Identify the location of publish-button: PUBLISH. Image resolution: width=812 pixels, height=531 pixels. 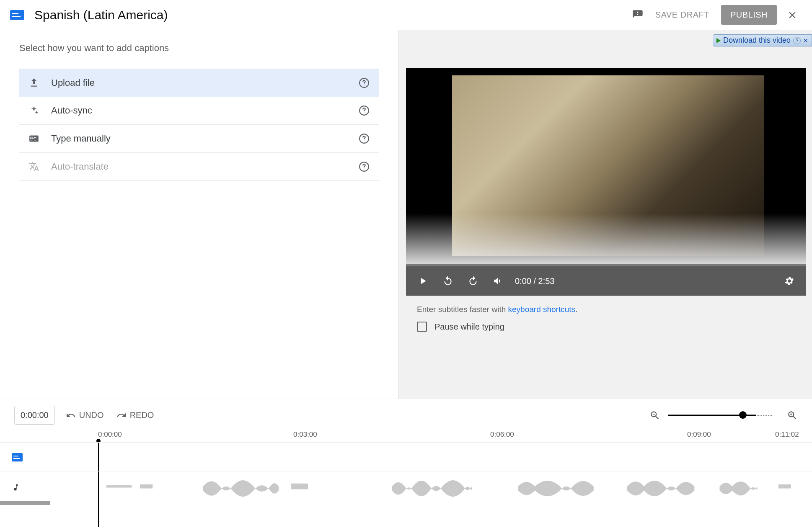
(749, 15).